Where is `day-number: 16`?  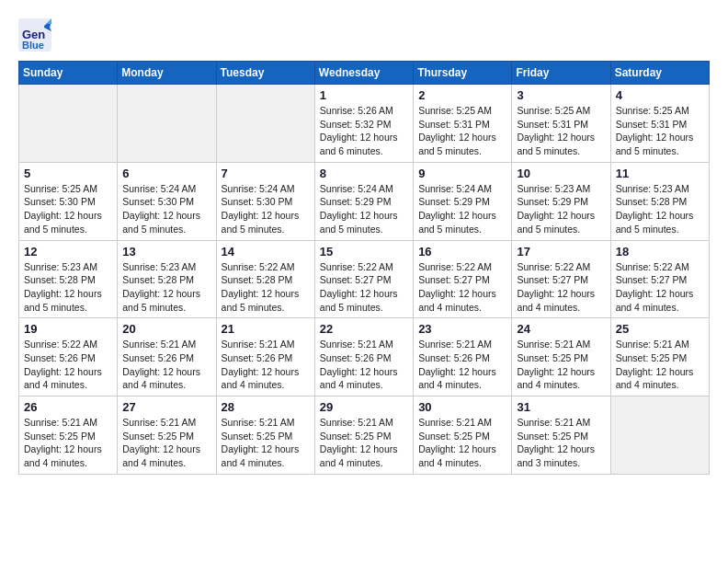
day-number: 16 is located at coordinates (462, 252).